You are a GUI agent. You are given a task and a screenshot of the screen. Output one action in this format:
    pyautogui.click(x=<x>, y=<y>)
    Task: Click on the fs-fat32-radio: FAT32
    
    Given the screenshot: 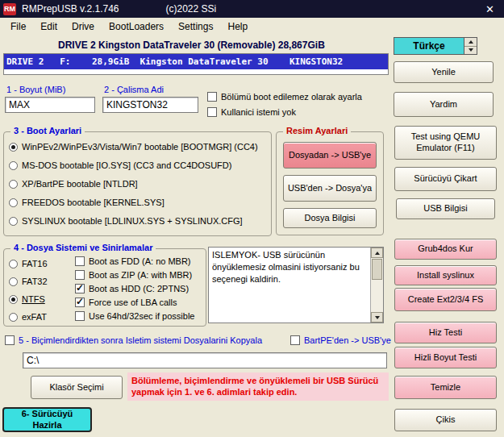 What is the action you would take?
    pyautogui.click(x=28, y=281)
    